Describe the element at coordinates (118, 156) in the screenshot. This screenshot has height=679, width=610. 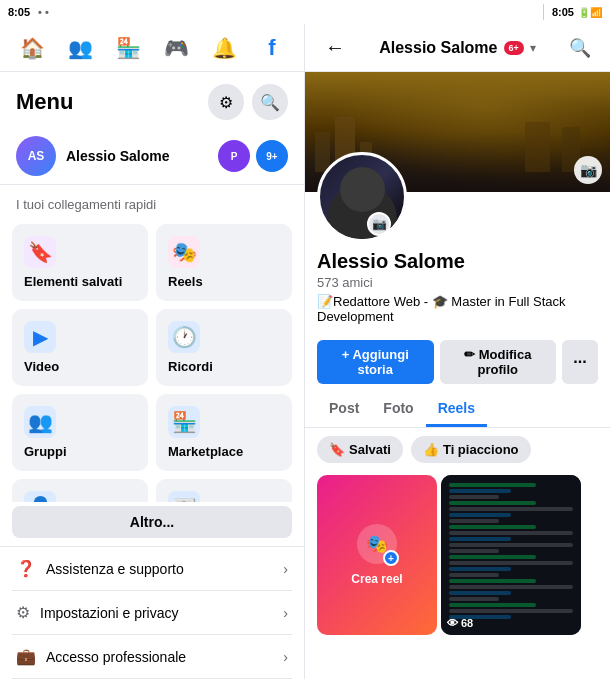
I see `menu-profile-name: Alessio Salome` at that location.